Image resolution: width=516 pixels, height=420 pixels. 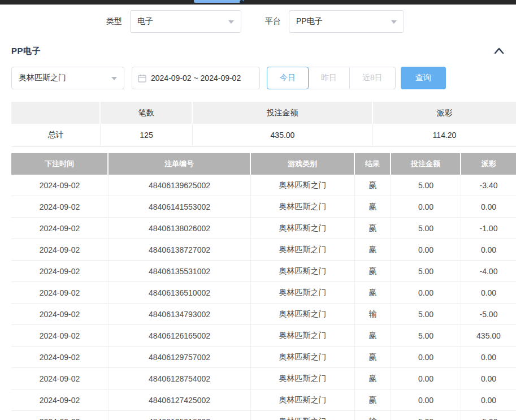 I want to click on cell-bet-id: 48406134793002, so click(x=180, y=314).